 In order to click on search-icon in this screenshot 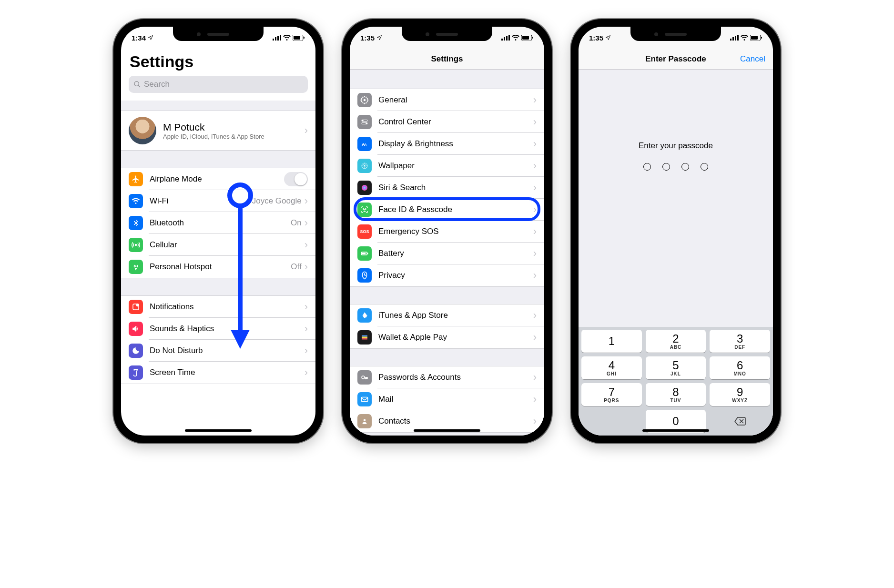, I will do `click(137, 84)`.